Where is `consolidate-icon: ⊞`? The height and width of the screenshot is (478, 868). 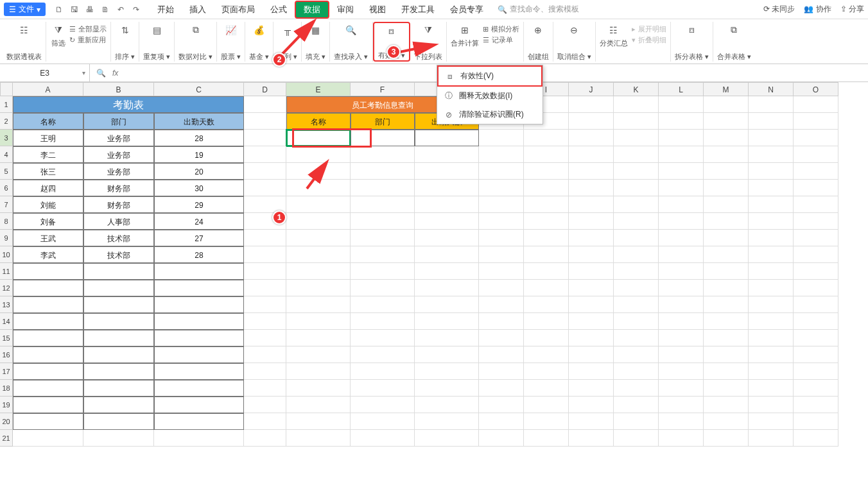 consolidate-icon: ⊞ is located at coordinates (465, 30).